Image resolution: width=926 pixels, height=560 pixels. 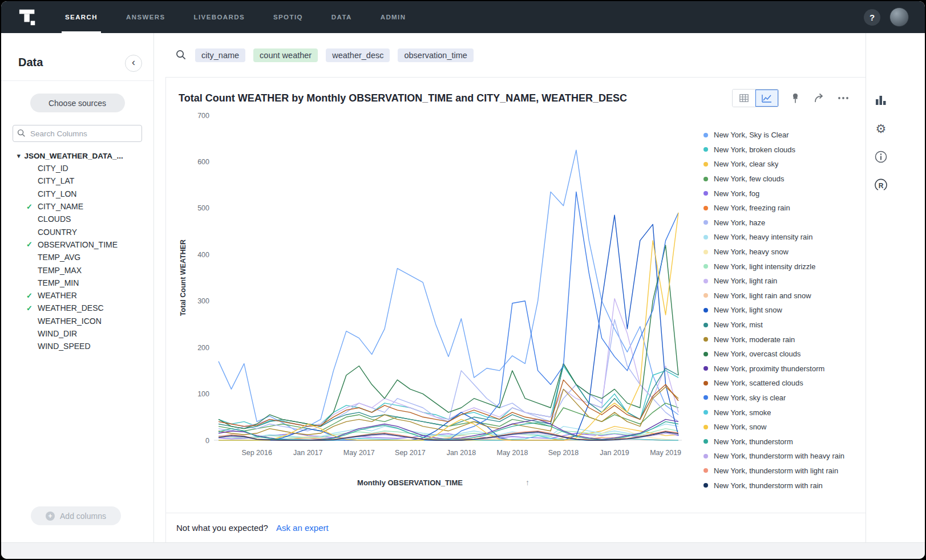 What do you see at coordinates (81, 17) in the screenshot?
I see `nav-tab-search: SEARCH` at bounding box center [81, 17].